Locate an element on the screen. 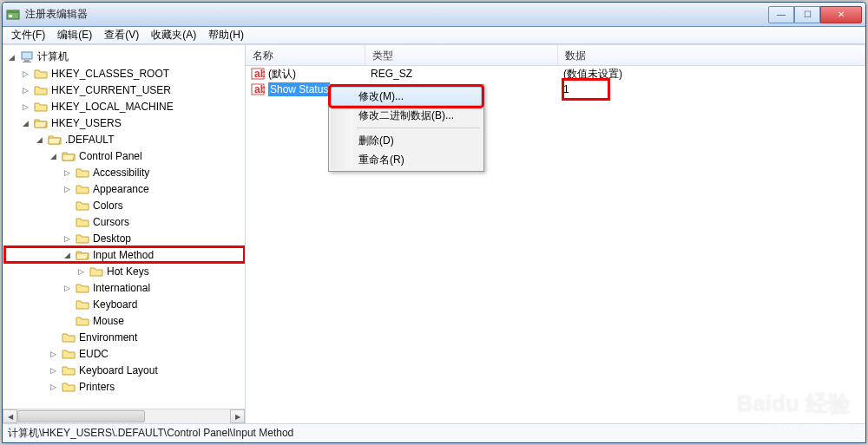 Image resolution: width=868 pixels, height=445 pixels. tree-key-control-panel: ◢Control Panel is located at coordinates (125, 156).